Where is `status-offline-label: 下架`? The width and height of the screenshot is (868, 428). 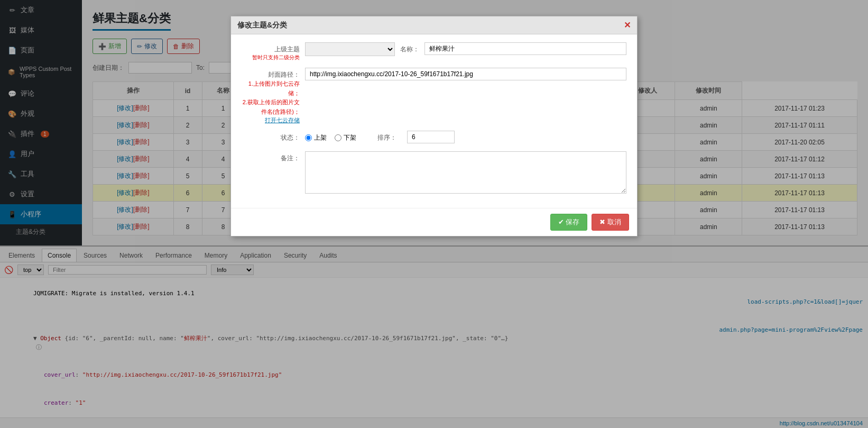 status-offline-label: 下架 is located at coordinates (346, 138).